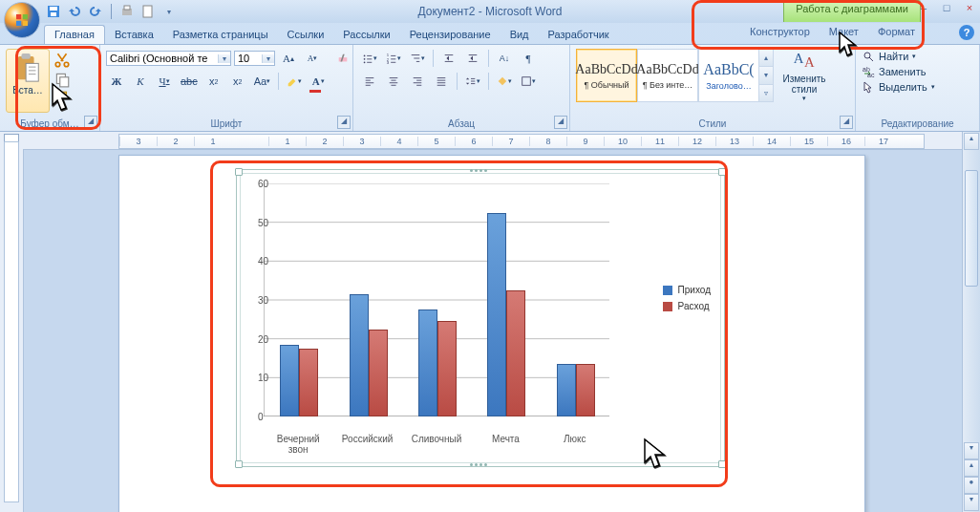 This screenshot has width=980, height=512. I want to click on align-left-button, so click(370, 81).